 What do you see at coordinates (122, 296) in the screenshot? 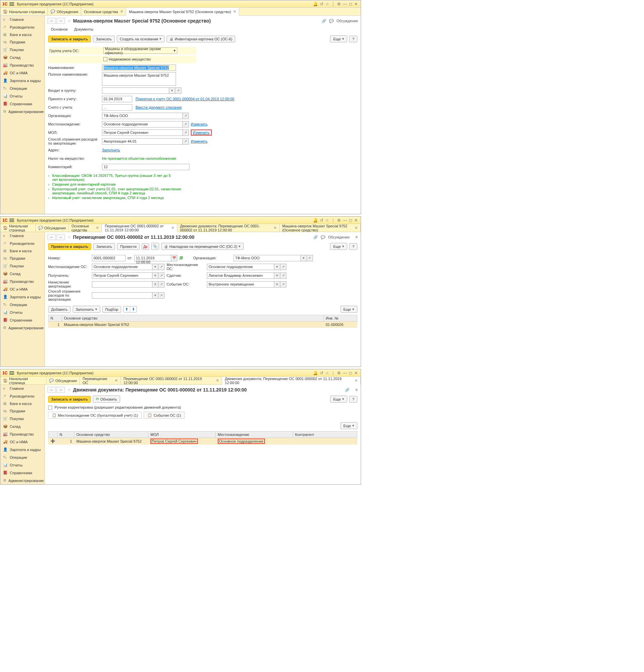
I see `method-input` at bounding box center [122, 296].